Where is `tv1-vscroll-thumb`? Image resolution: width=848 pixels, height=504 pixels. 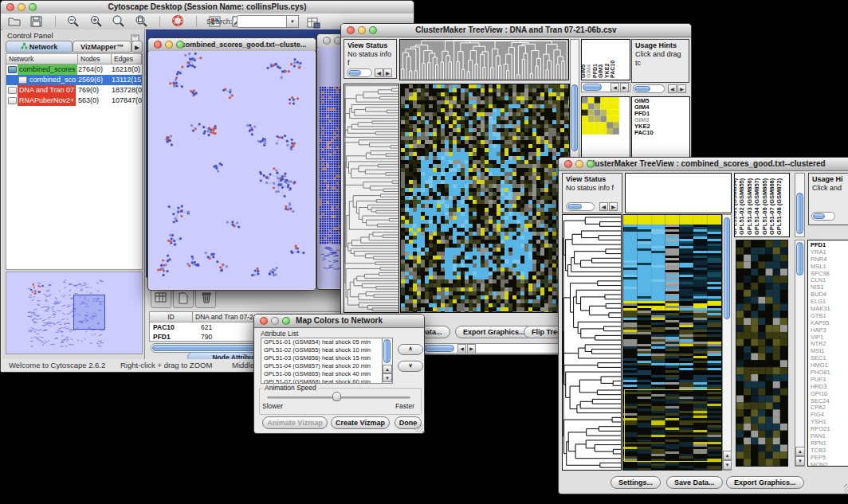
tv1-vscroll-thumb is located at coordinates (575, 118).